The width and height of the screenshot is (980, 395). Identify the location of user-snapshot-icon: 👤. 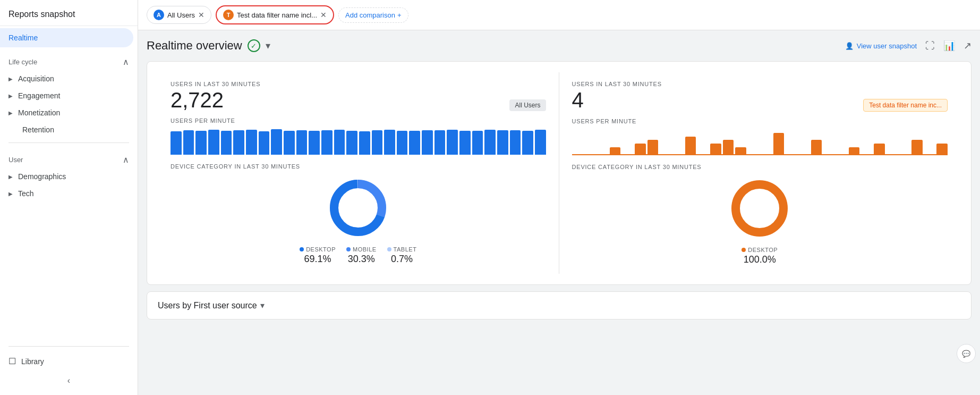
(849, 46).